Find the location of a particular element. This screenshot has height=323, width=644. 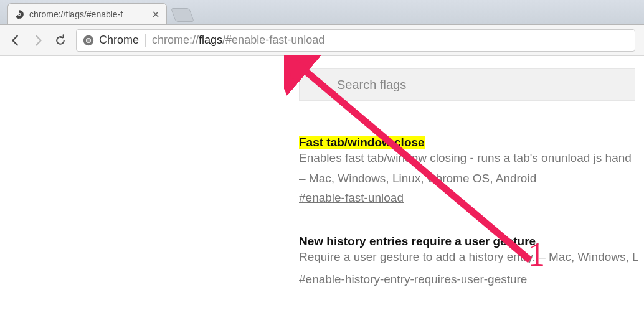

url-text: chrome://flags/#enable-fast-unload is located at coordinates (238, 40).